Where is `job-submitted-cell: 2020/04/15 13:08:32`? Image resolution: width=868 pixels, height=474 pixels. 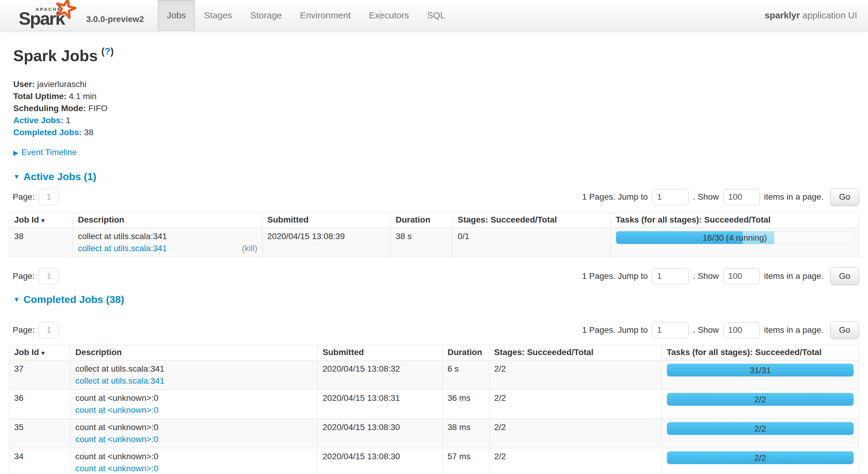 job-submitted-cell: 2020/04/15 13:08:32 is located at coordinates (380, 375).